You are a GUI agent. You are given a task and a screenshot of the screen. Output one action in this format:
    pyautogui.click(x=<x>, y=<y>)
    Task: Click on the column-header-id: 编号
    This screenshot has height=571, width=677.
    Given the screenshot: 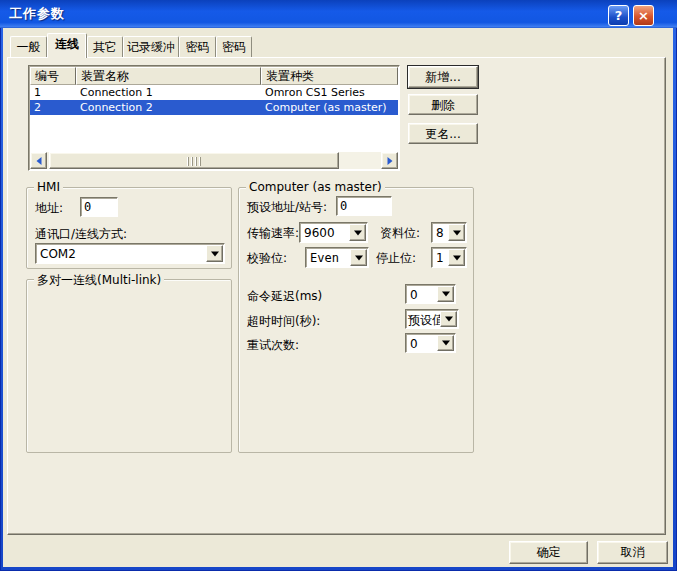 What is the action you would take?
    pyautogui.click(x=53, y=76)
    